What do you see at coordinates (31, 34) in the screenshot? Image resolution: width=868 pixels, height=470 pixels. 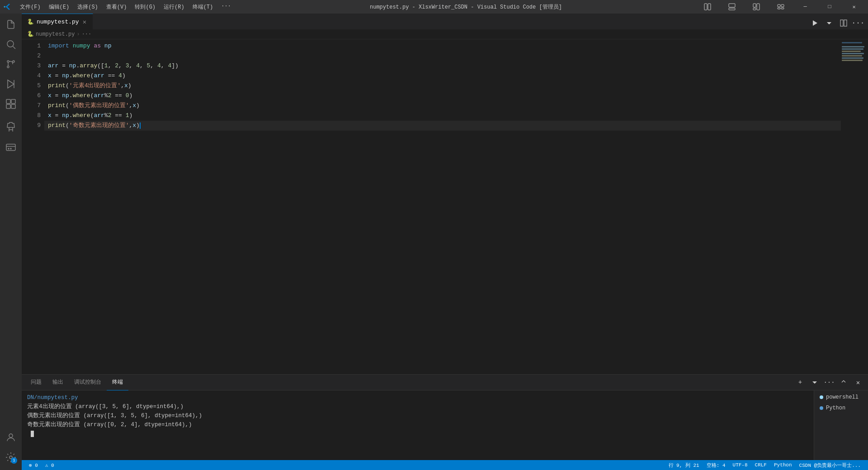 I see `breadcrumb-file-icon: 🐍` at bounding box center [31, 34].